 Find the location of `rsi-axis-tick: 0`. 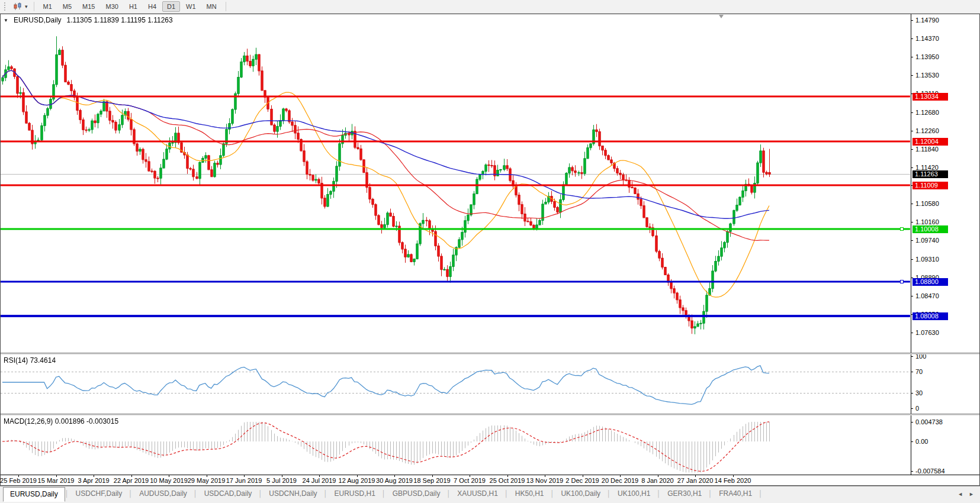

rsi-axis-tick: 0 is located at coordinates (945, 408).